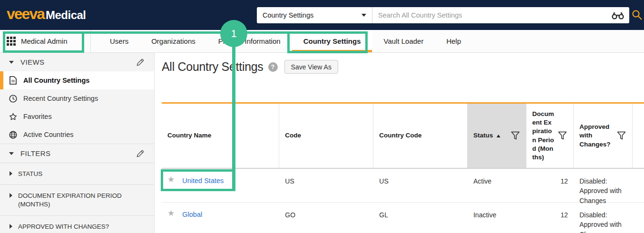 The width and height of the screenshot is (644, 233). What do you see at coordinates (273, 67) in the screenshot?
I see `help-icon: ?` at bounding box center [273, 67].